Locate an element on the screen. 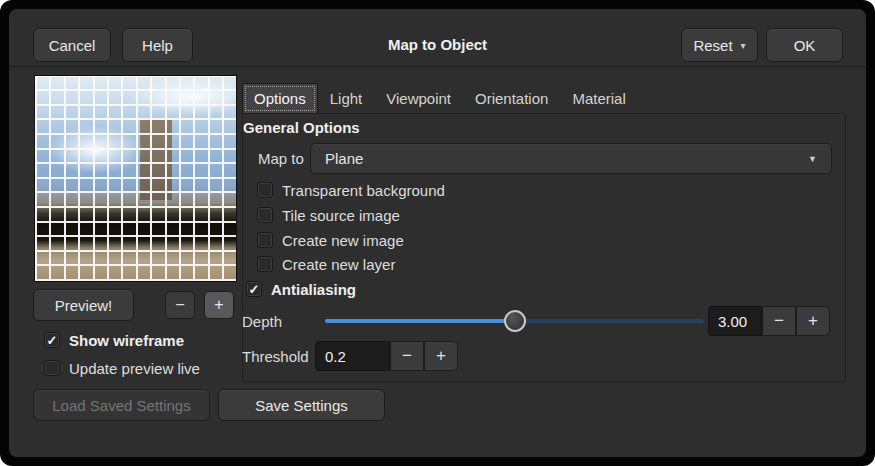 The image size is (875, 466). checkbox-create-new-image: Create new image is located at coordinates (330, 240).